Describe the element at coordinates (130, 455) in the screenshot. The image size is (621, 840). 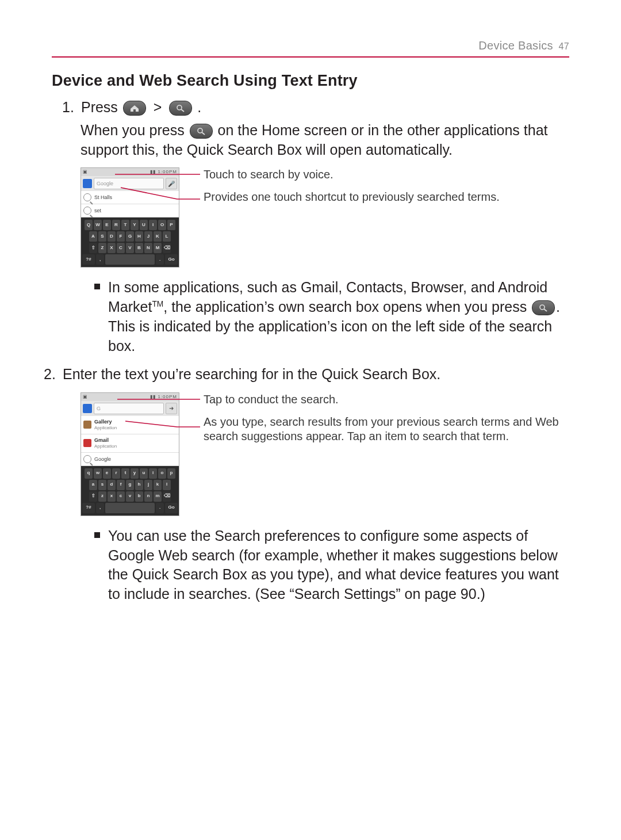
I see `screenshot-2: ▣ ▮▮ 1:00PM G ➜ GalleryApplication Gmail…` at that location.